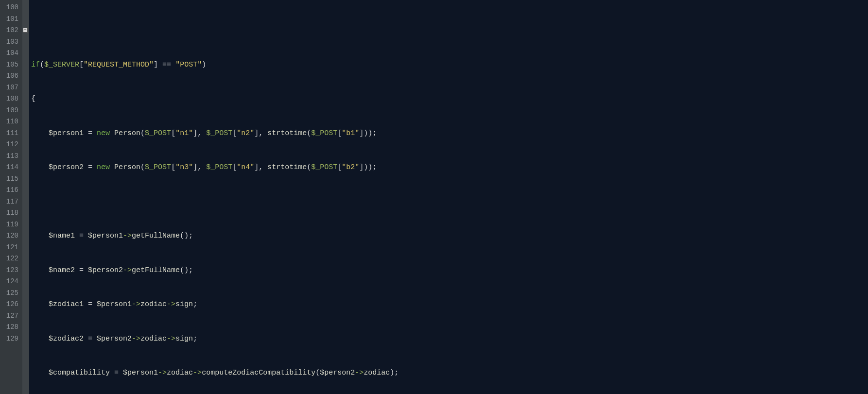 Image resolution: width=868 pixels, height=394 pixels. What do you see at coordinates (450, 134) in the screenshot?
I see `code-line: $person1 = new Person($_POST["n1"], $_PO…` at bounding box center [450, 134].